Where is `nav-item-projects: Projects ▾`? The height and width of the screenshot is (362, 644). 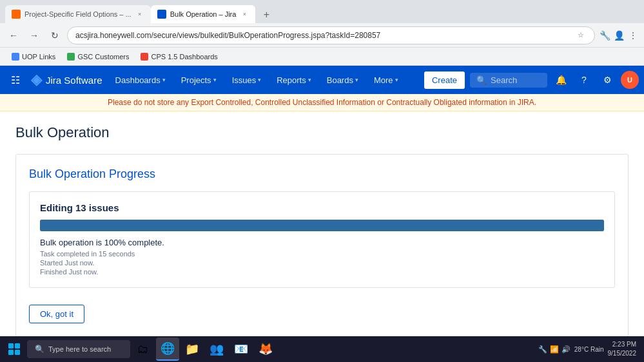 nav-item-projects: Projects ▾ is located at coordinates (199, 80).